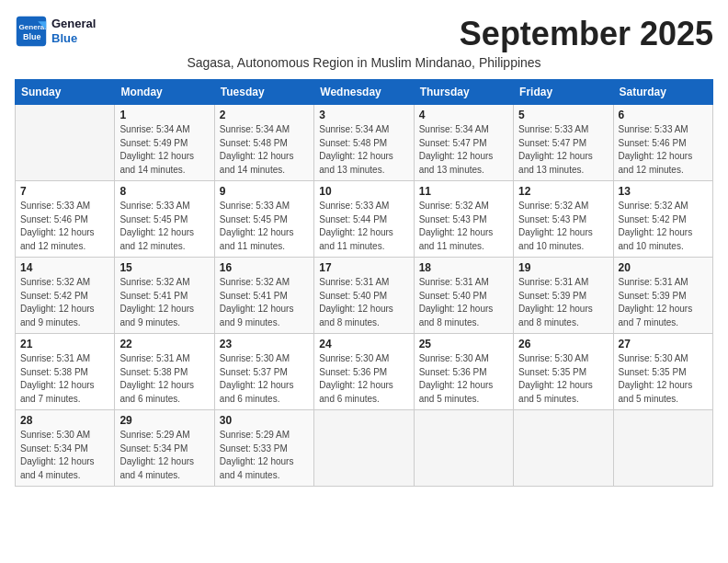 The image size is (728, 563). What do you see at coordinates (64, 268) in the screenshot?
I see `day-number: 14` at bounding box center [64, 268].